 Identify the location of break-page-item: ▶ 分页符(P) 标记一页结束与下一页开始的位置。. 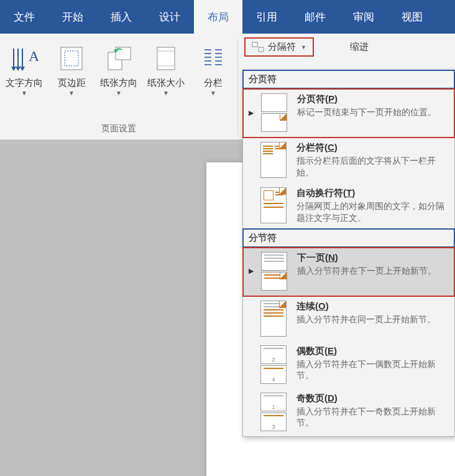
(349, 113).